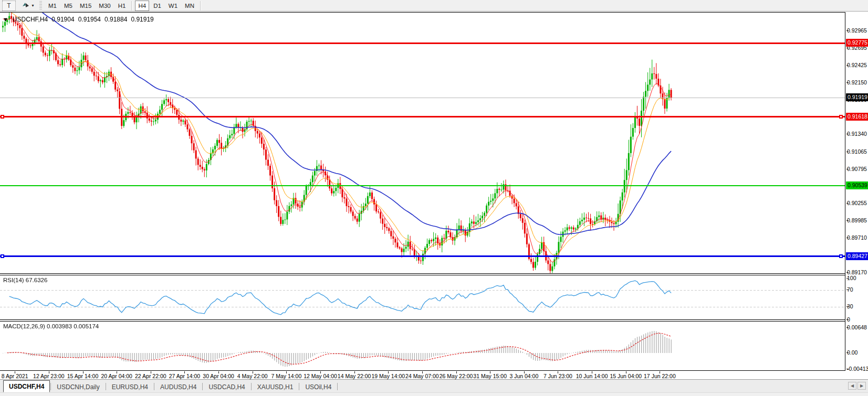  Describe the element at coordinates (142, 6) in the screenshot. I see `timeframe-button-h4: H4` at that location.